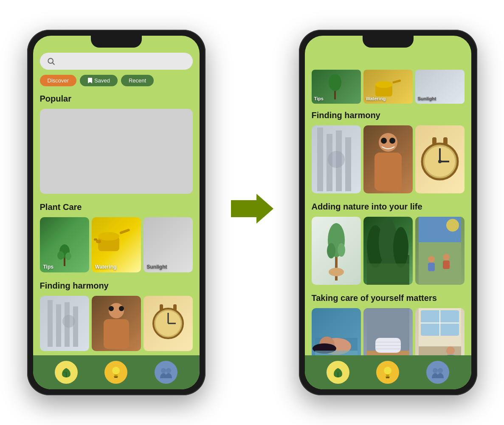  I want to click on tab-sunlight-label: Sunlight, so click(427, 99).